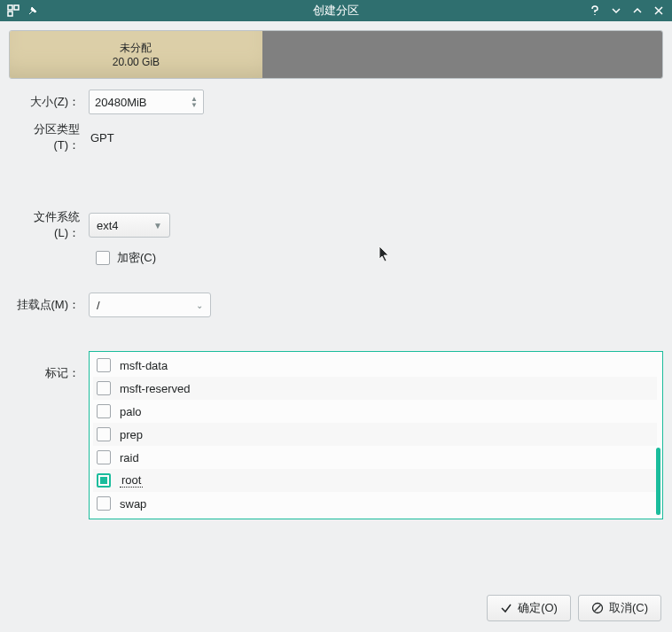  I want to click on size-value: 20480MiB, so click(121, 103).